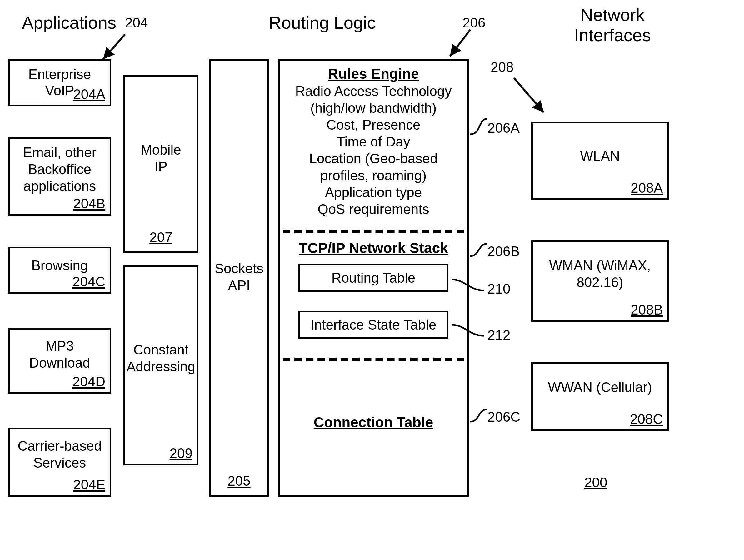 The width and height of the screenshot is (744, 560). Describe the element at coordinates (161, 237) in the screenshot. I see `ref: 207` at that location.